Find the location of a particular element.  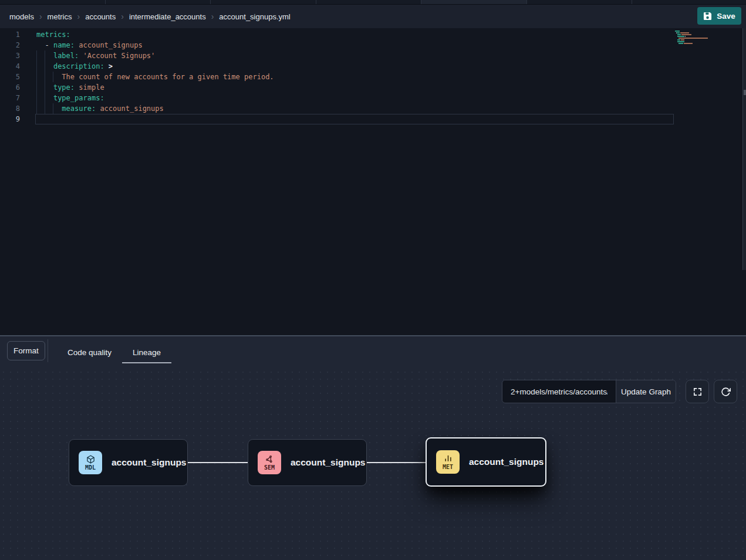

gutter: 123456789 is located at coordinates (10, 77).